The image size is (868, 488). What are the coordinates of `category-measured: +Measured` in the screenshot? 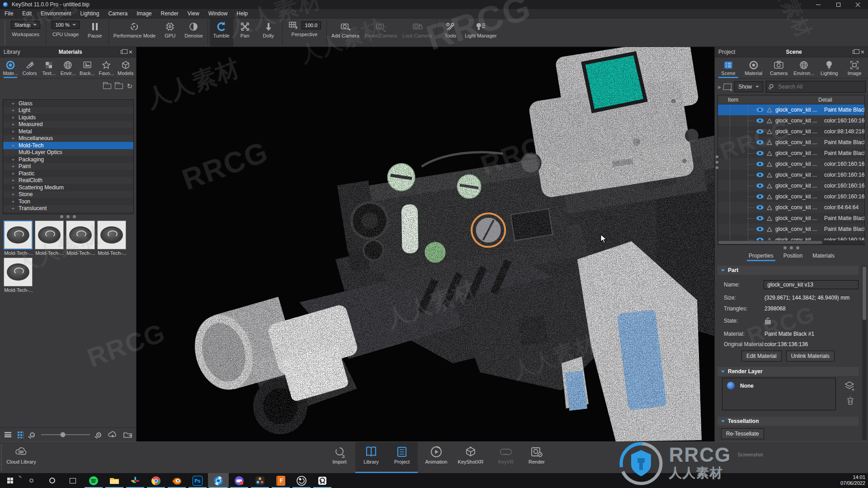 It's located at (68, 125).